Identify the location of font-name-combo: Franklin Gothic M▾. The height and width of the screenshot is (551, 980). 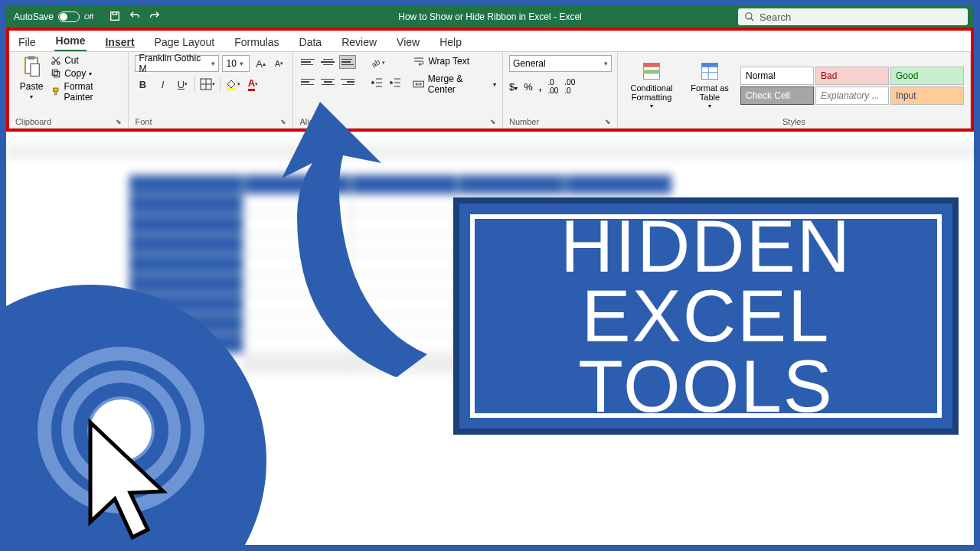
(177, 64).